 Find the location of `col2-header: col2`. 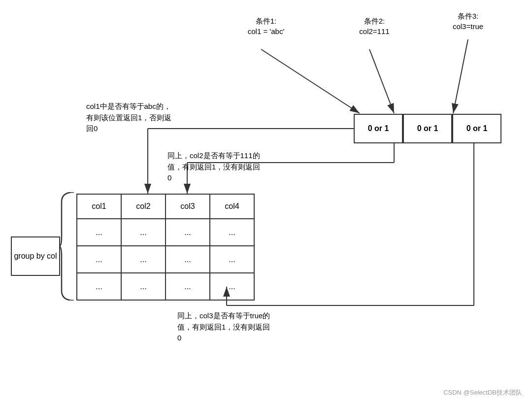

col2-header: col2 is located at coordinates (143, 206).